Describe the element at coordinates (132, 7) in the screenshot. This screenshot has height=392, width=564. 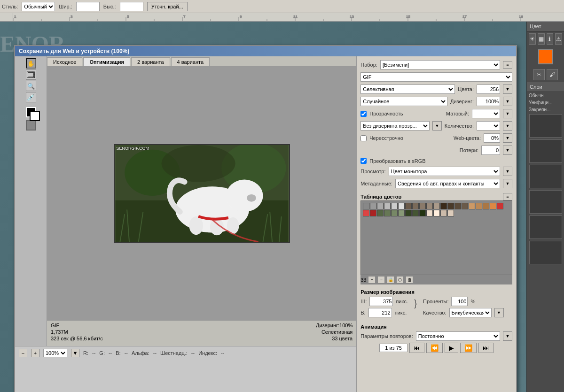
I see `height-input` at that location.